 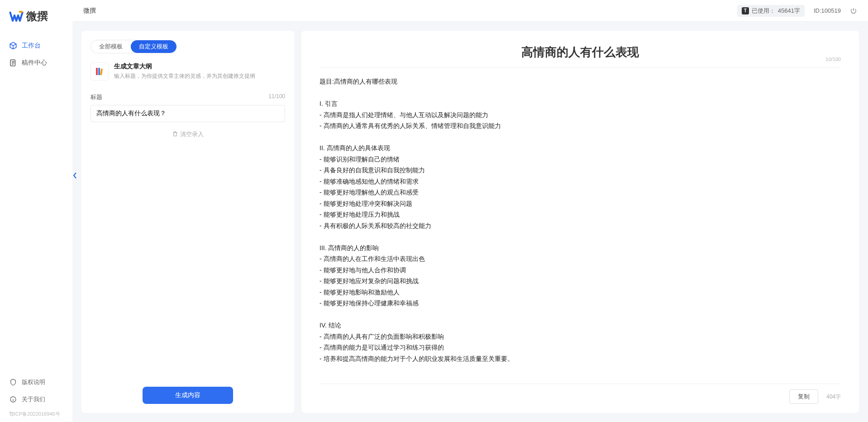 What do you see at coordinates (192, 134) in the screenshot?
I see `clear-label: 清空录入` at bounding box center [192, 134].